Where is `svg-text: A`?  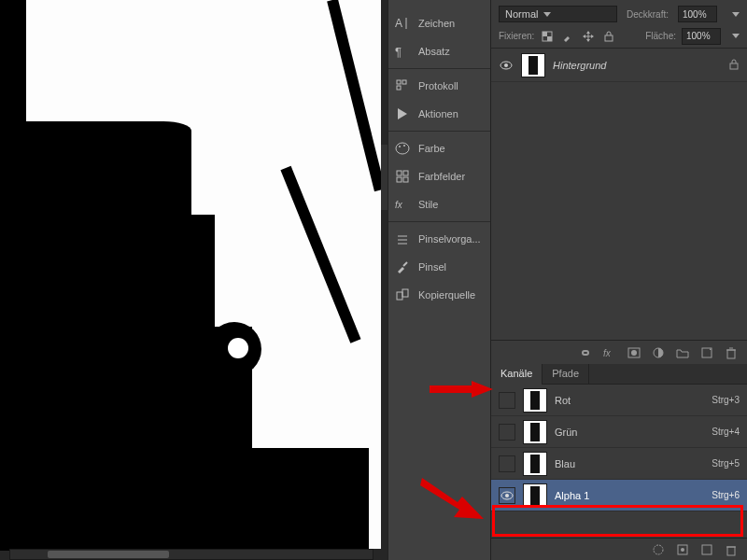
svg-text: A is located at coordinates (399, 23).